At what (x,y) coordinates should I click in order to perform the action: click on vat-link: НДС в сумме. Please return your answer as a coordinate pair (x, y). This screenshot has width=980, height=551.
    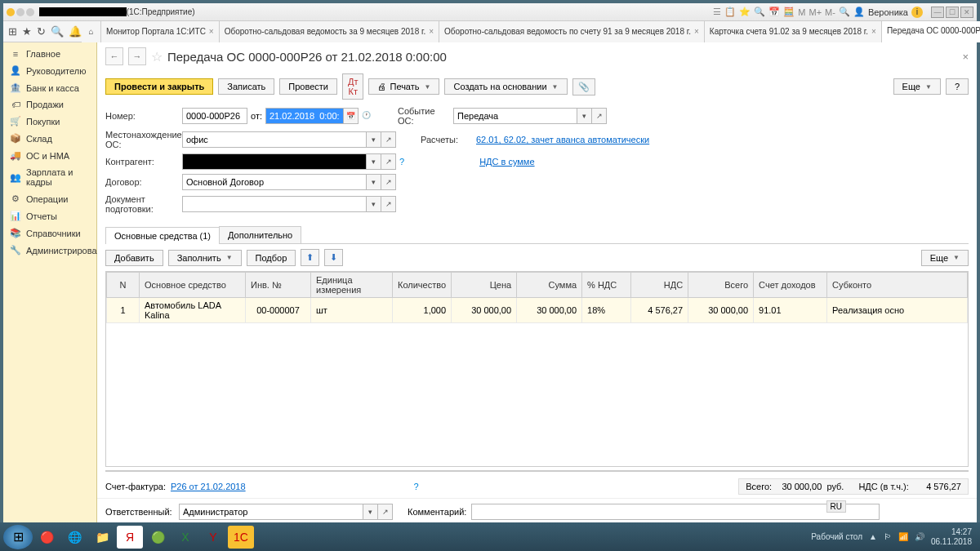
    Looking at the image, I should click on (506, 162).